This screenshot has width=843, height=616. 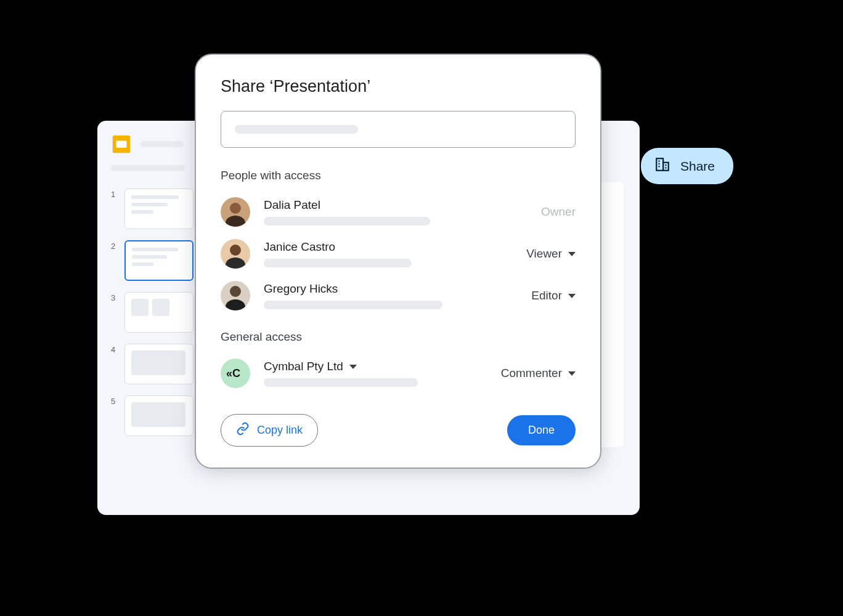 What do you see at coordinates (547, 296) in the screenshot?
I see `role-label: Editor` at bounding box center [547, 296].